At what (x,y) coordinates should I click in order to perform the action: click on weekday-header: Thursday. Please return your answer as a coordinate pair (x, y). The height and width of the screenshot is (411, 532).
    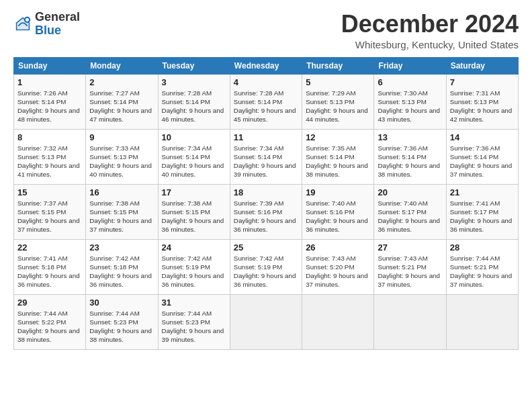
    Looking at the image, I should click on (339, 66).